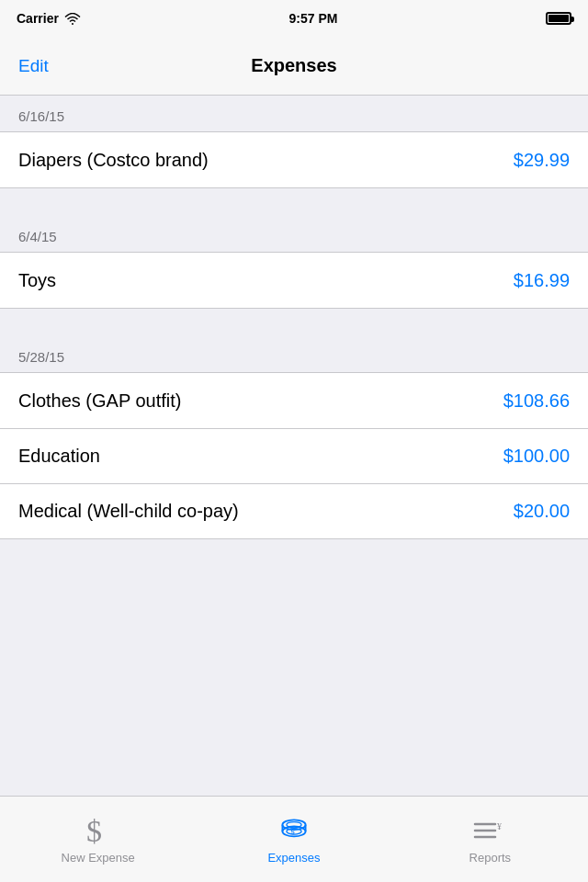 This screenshot has width=588, height=882. Describe the element at coordinates (294, 233) in the screenshot. I see `section-header-2: 6/4/15` at that location.